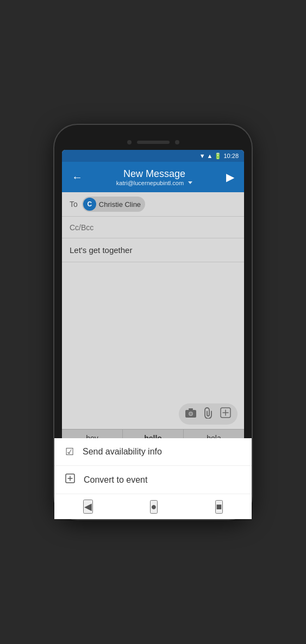  I want to click on to-label: To, so click(74, 204).